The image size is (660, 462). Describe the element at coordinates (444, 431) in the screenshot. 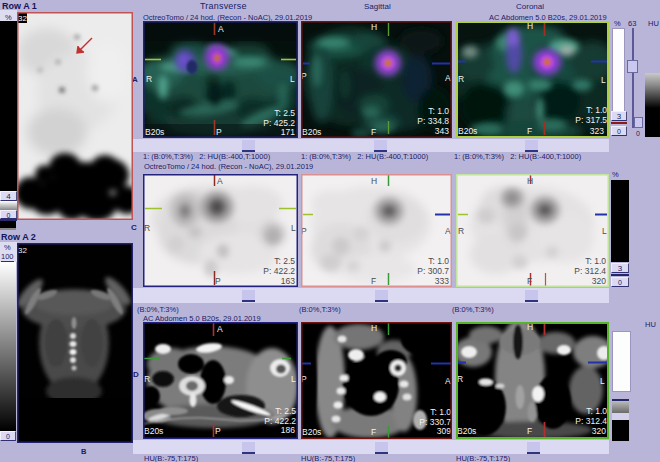

I see `svg-text: 309` at that location.